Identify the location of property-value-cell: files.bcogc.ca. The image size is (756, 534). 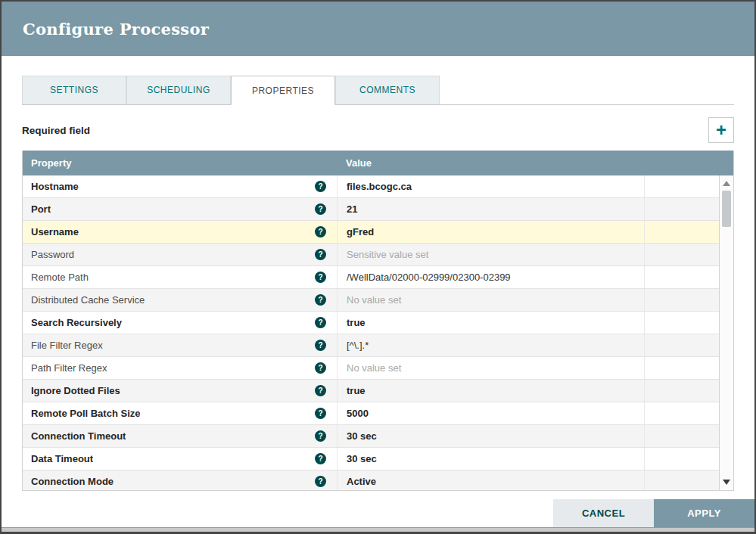
(490, 186).